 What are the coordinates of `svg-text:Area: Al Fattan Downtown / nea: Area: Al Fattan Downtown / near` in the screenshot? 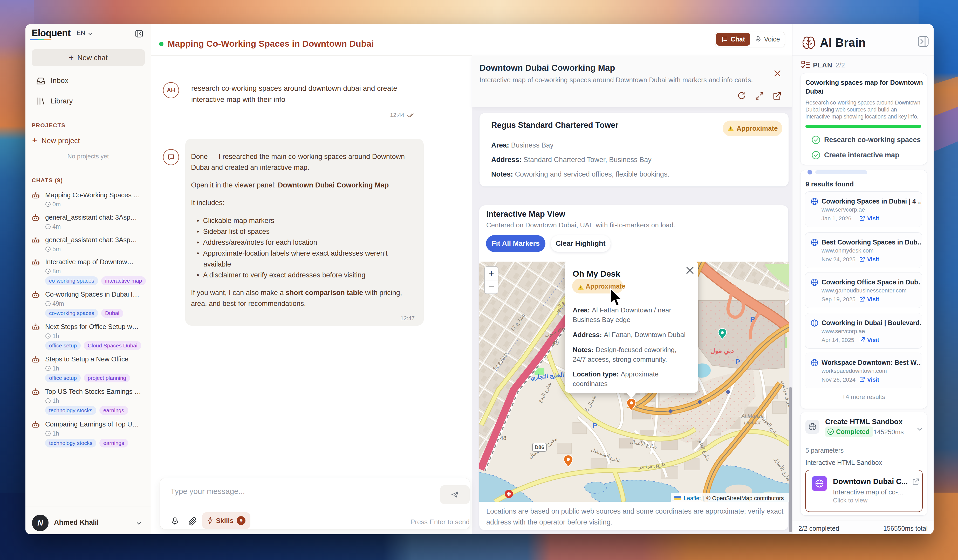 It's located at (622, 310).